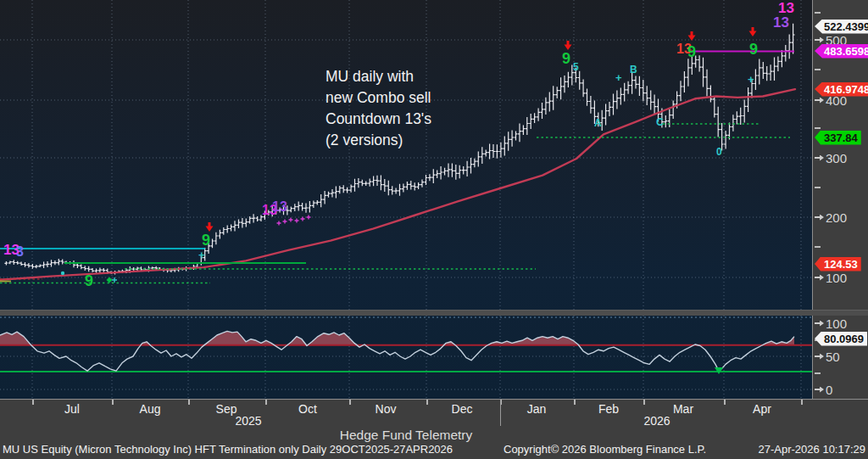  I want to click on month-label-jan: Jan, so click(537, 409).